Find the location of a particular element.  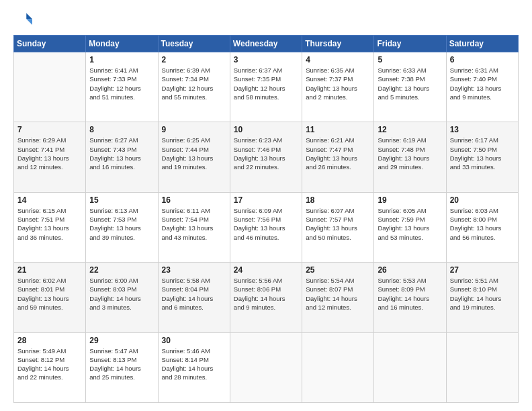

day-detail: Sunrise: 6:19 AM Sunset: 7:48 PM Dayligh… is located at coordinates (410, 153).